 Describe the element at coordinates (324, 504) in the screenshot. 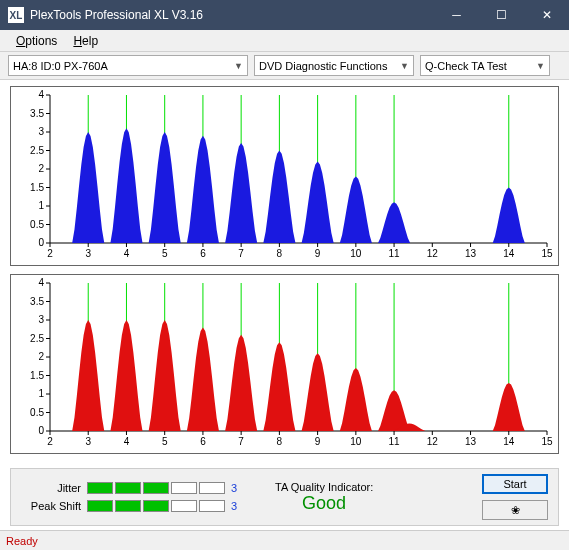

I see `quality-value: Good` at that location.